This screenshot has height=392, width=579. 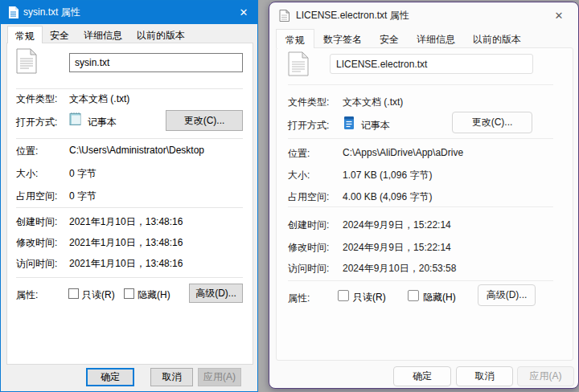 I want to click on created-value: 2024年9月9日，15:22:14, so click(x=397, y=225).